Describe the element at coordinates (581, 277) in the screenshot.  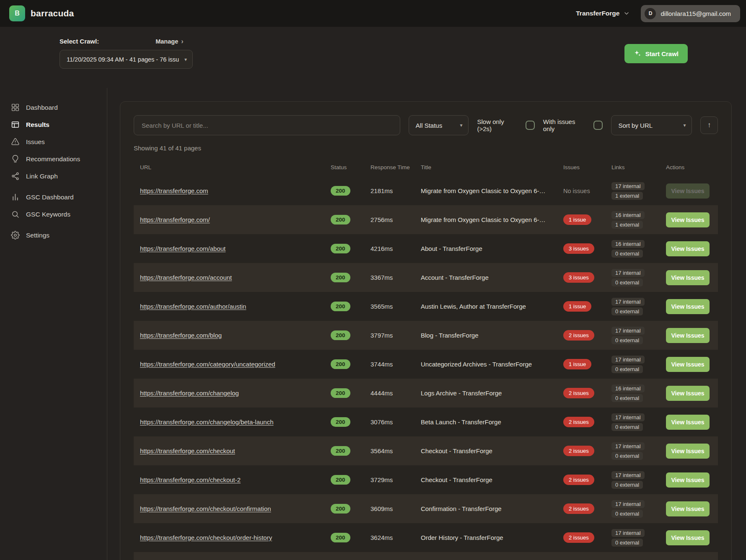
I see `issues-cell: 3 issues` at that location.